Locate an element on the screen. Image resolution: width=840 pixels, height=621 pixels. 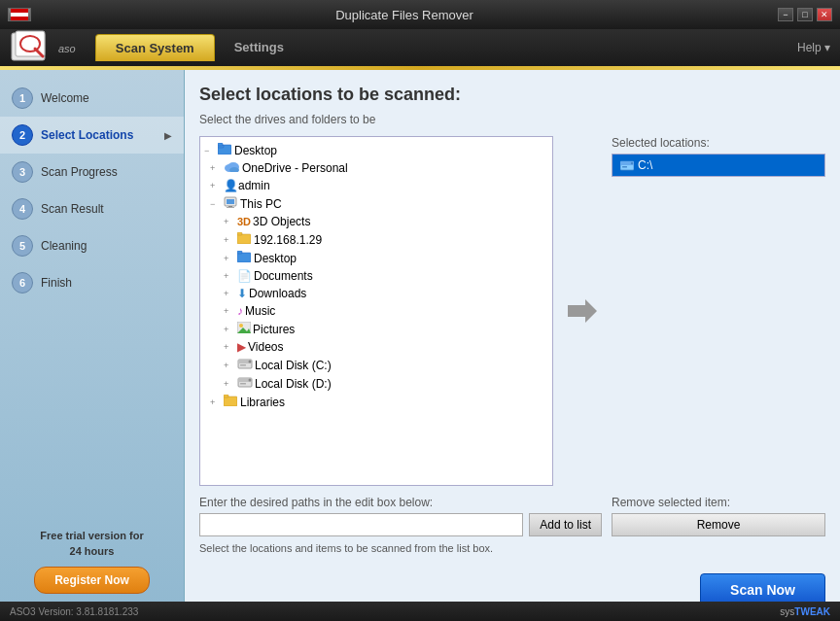
path-input is located at coordinates (362, 525).